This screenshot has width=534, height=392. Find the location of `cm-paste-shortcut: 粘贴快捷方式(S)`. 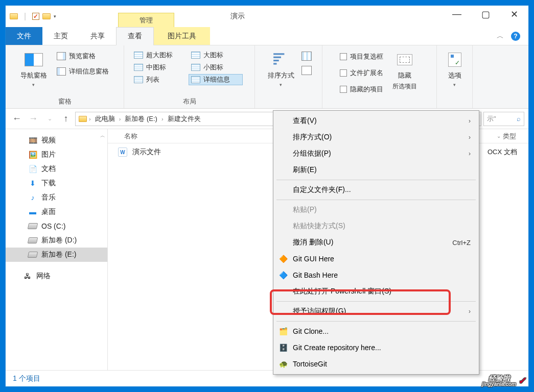

cm-paste-shortcut: 粘贴快捷方式(S) is located at coordinates (376, 226).